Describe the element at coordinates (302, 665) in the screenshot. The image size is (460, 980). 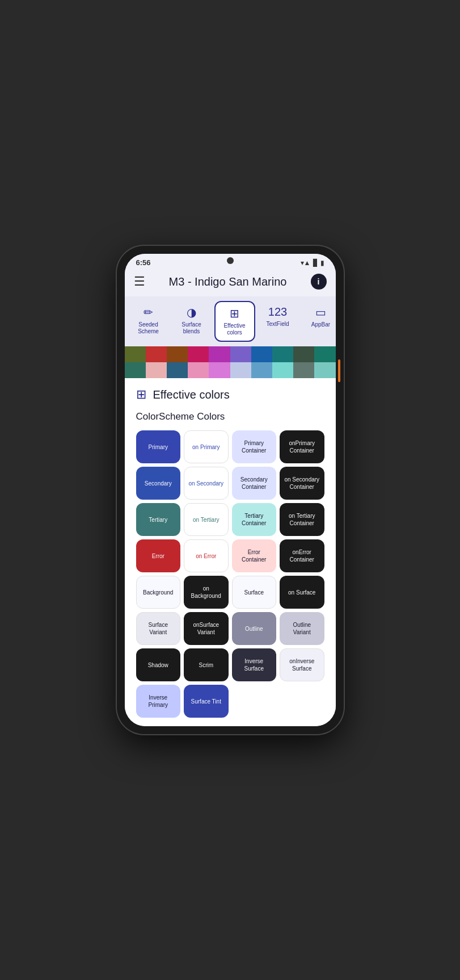
I see `color-chip: onInverse Surface` at that location.